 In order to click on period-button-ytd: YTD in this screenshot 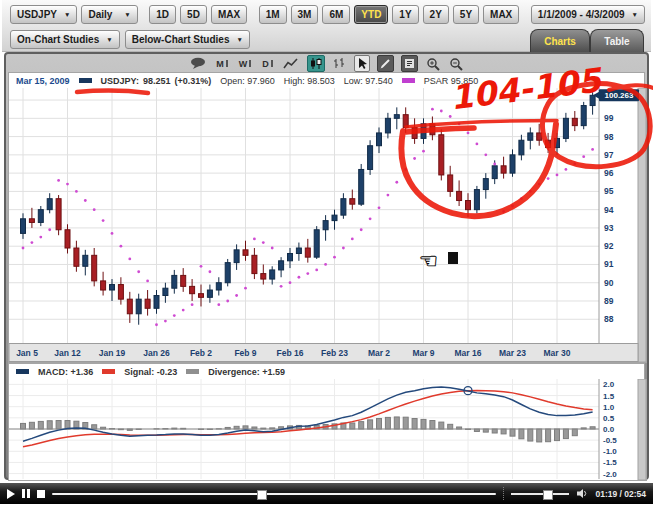, I will do `click(371, 14)`.